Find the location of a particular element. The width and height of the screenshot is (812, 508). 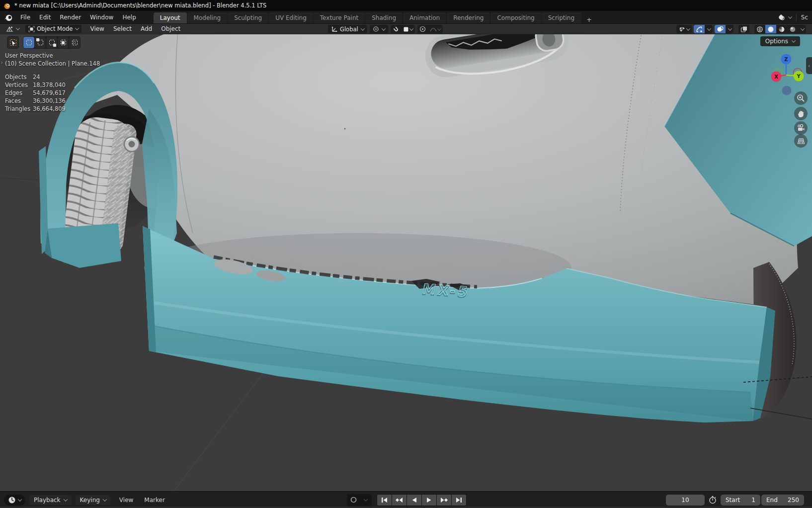

keying-menu: Keying is located at coordinates (93, 500).